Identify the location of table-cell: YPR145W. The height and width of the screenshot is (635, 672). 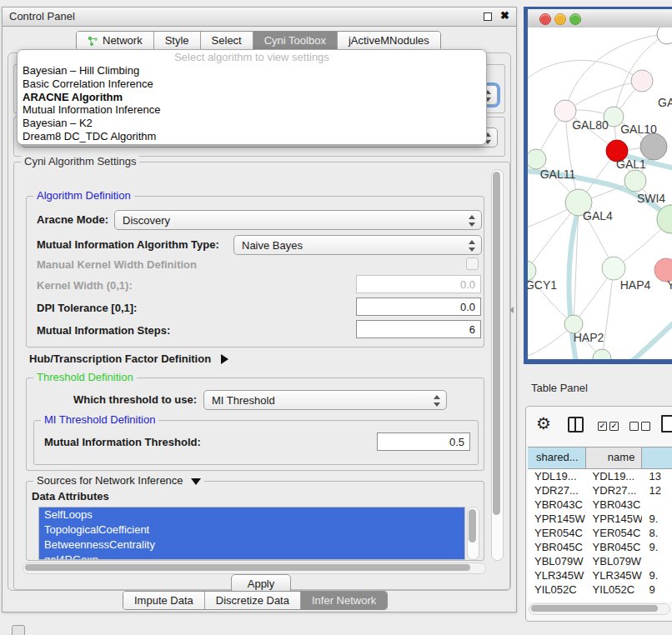
(557, 518).